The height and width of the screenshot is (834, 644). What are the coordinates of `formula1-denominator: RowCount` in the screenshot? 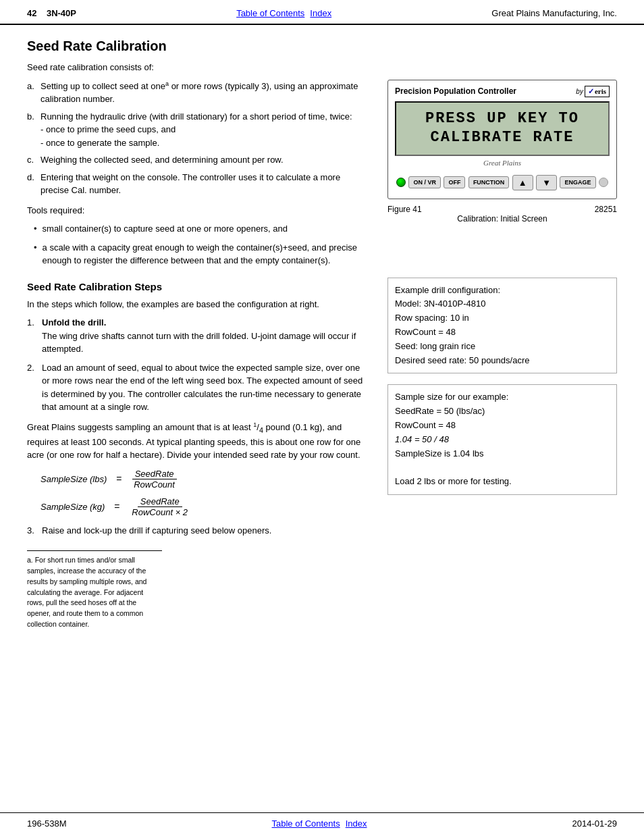 It's located at (154, 485).